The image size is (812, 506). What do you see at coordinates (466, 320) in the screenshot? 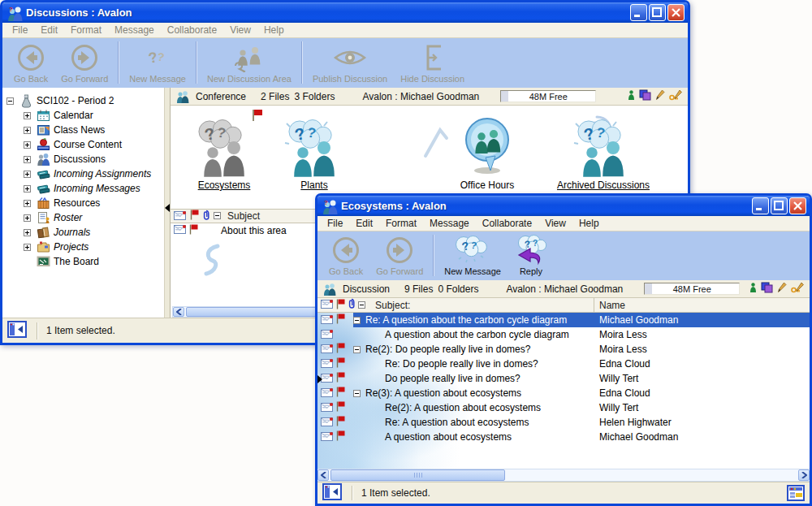
I see `message-subject: Re: A question about the carbon cycle di…` at bounding box center [466, 320].